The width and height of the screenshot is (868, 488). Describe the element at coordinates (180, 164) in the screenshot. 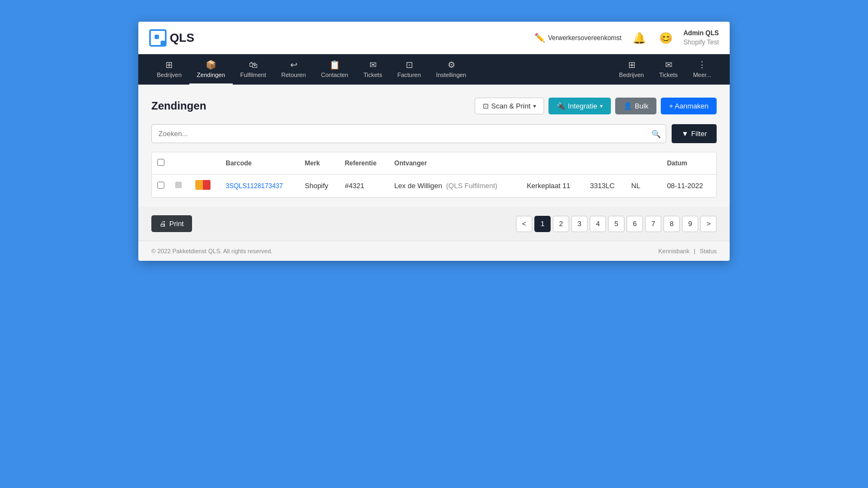

I see `th-status` at that location.